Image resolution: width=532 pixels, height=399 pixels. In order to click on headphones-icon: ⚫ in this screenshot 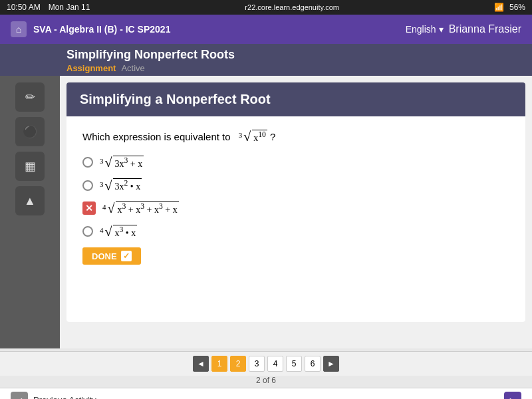, I will do `click(30, 132)`.